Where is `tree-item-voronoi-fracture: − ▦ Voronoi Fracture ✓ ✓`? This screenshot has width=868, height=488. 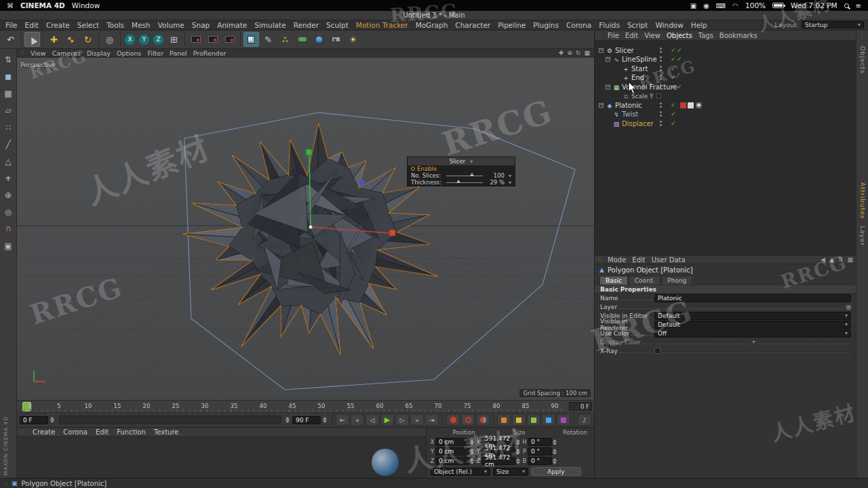 tree-item-voronoi-fracture: − ▦ Voronoi Fracture ✓ ✓ is located at coordinates (726, 87).